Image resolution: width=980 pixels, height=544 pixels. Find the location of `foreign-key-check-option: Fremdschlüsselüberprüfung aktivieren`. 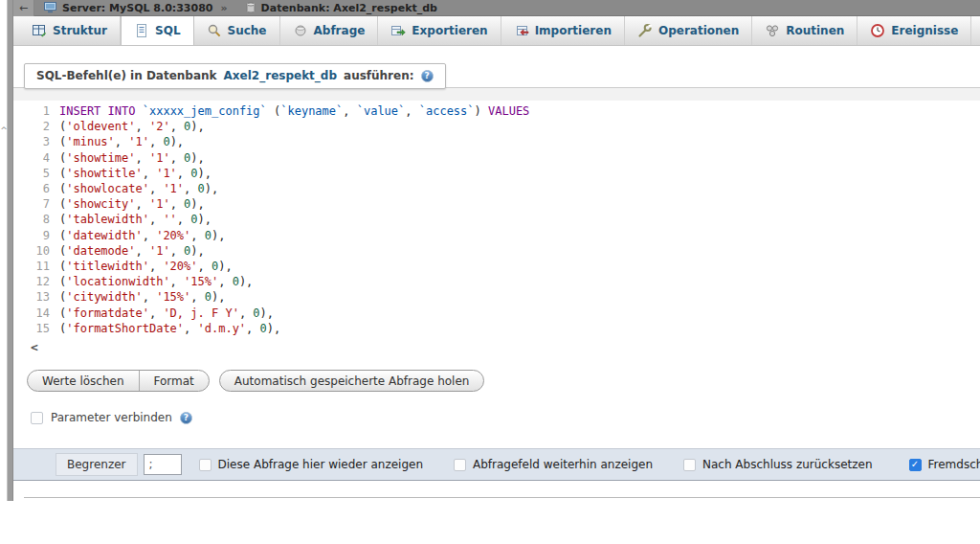

foreign-key-check-option: Fremdschlüsselüberprüfung aktivieren is located at coordinates (945, 465).